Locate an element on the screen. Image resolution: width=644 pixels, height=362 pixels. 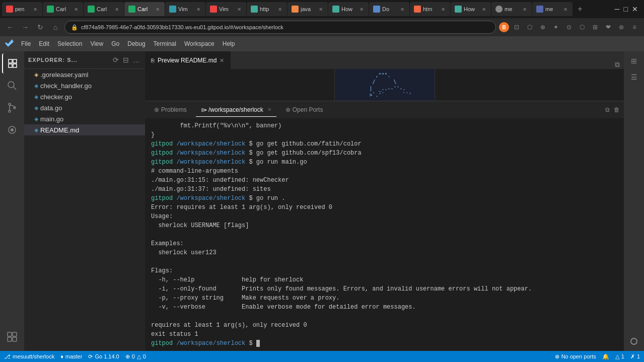
ext-icon-10: ≡ is located at coordinates (634, 27).